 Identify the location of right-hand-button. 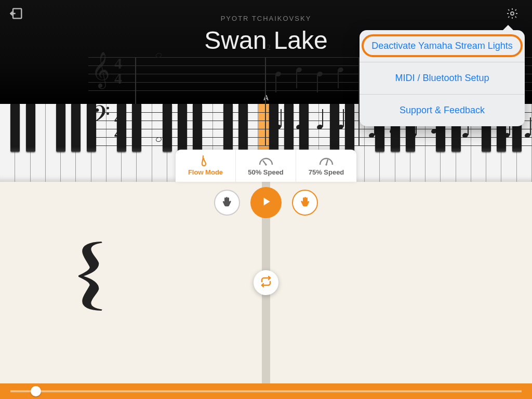
(305, 203).